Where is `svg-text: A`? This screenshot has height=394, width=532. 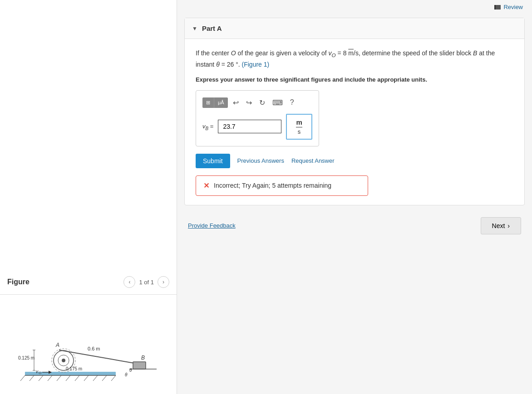
svg-text: A is located at coordinates (57, 345).